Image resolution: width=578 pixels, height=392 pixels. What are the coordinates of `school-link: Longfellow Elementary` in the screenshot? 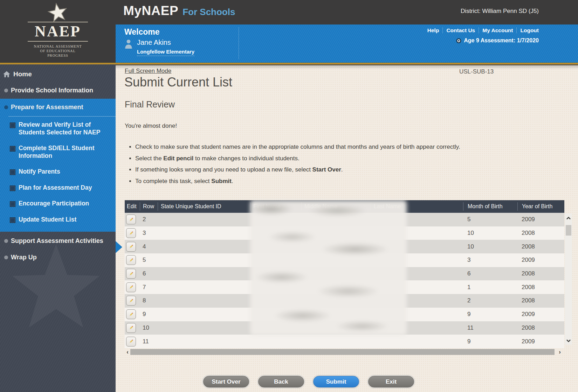 It's located at (166, 52).